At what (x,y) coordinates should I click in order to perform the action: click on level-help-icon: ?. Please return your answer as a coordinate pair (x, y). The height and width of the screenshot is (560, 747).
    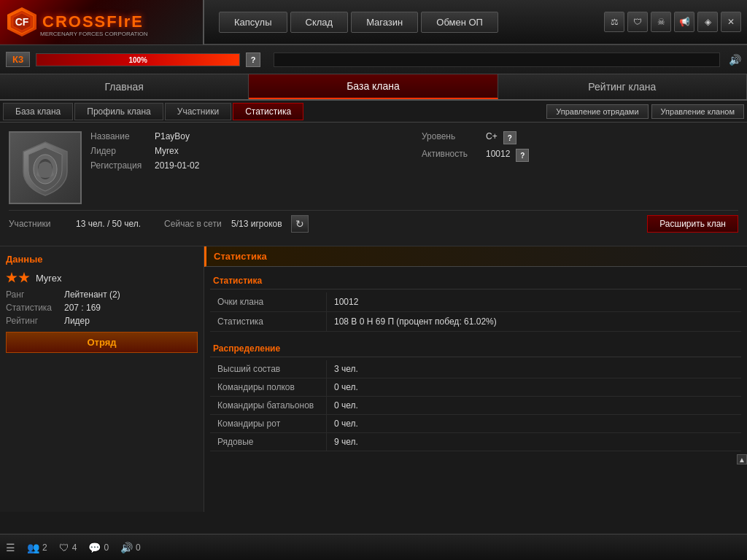
    Looking at the image, I should click on (510, 138).